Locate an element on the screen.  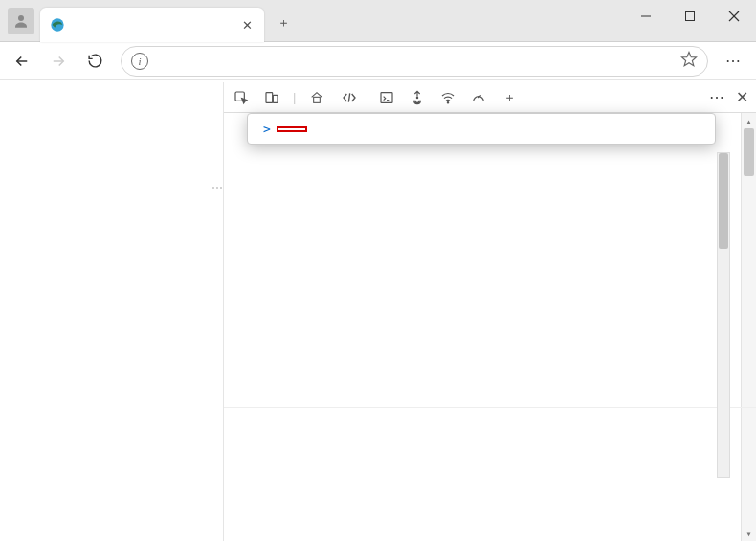
welcome-icon is located at coordinates (317, 98).